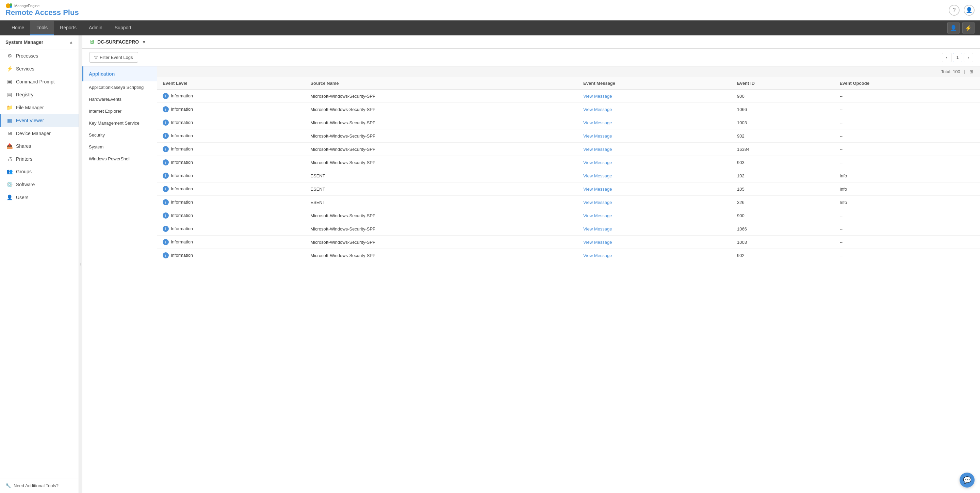 This screenshot has height=493, width=980. What do you see at coordinates (907, 83) in the screenshot?
I see `col-event-opcode: Event Opcode` at bounding box center [907, 83].